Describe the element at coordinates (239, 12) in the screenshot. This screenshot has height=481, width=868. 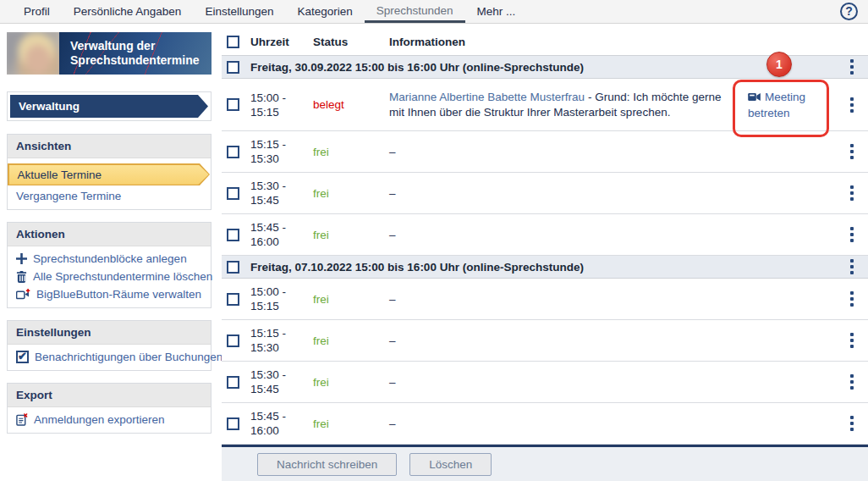
I see `tab-einstellungen: Einstellungen` at that location.